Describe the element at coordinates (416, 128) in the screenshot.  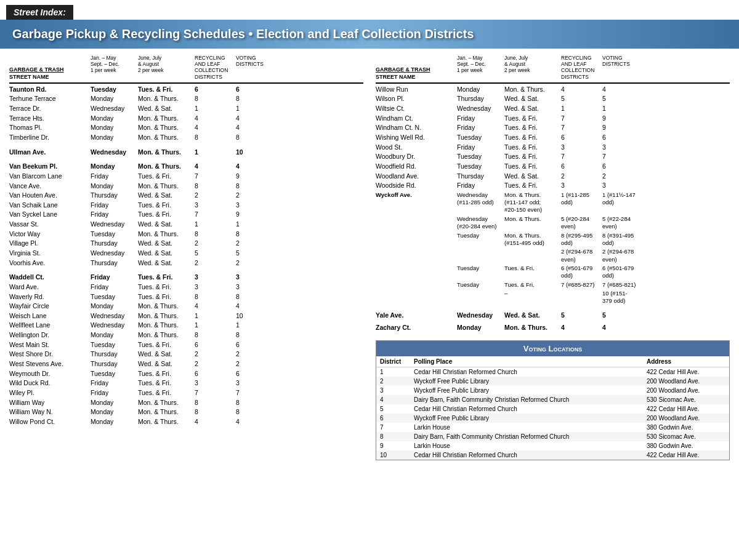
I see `street-name-cell: Windham Ct. N.` at that location.